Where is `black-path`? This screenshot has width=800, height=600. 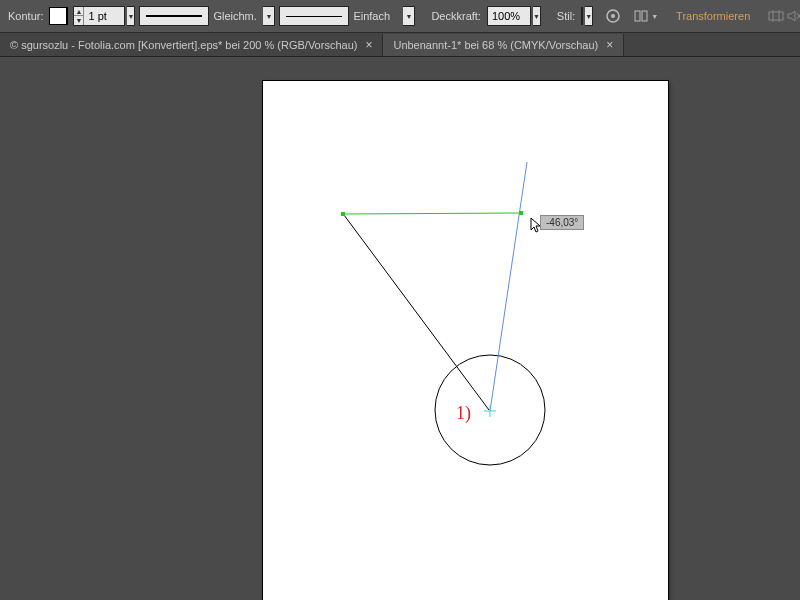
black-path is located at coordinates (416, 312).